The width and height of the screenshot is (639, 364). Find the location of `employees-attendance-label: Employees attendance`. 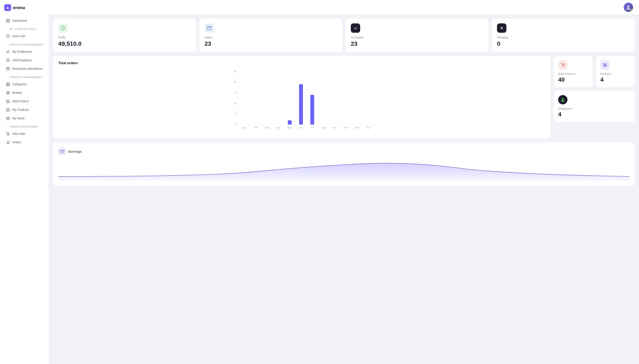

employees-attendance-label: Employees attendance is located at coordinates (28, 69).